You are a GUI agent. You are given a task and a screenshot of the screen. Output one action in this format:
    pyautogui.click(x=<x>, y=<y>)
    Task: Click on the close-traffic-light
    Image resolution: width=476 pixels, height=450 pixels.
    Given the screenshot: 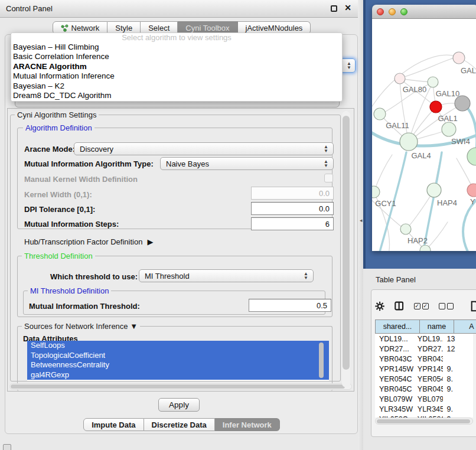 What is the action you would take?
    pyautogui.click(x=380, y=12)
    